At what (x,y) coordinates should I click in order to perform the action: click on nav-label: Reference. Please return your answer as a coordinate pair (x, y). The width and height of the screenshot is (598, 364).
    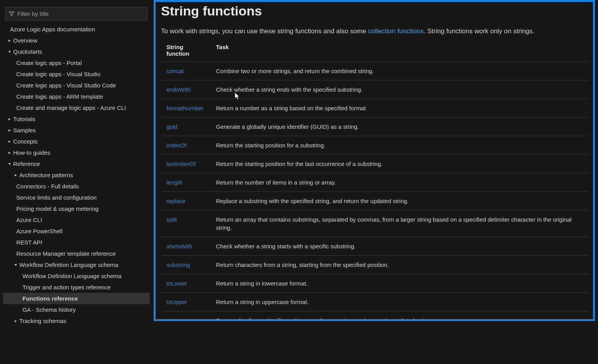
    Looking at the image, I should click on (26, 164).